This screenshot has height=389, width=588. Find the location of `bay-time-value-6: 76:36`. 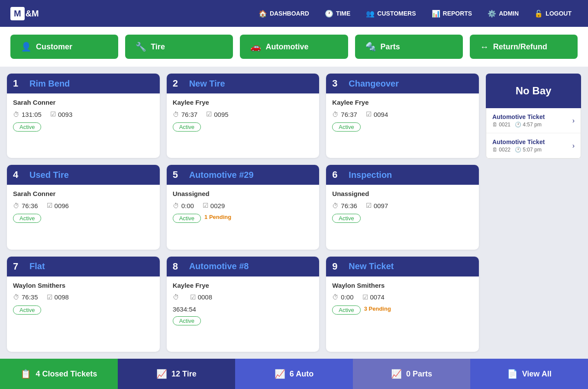

bay-time-value-6: 76:36 is located at coordinates (349, 206).